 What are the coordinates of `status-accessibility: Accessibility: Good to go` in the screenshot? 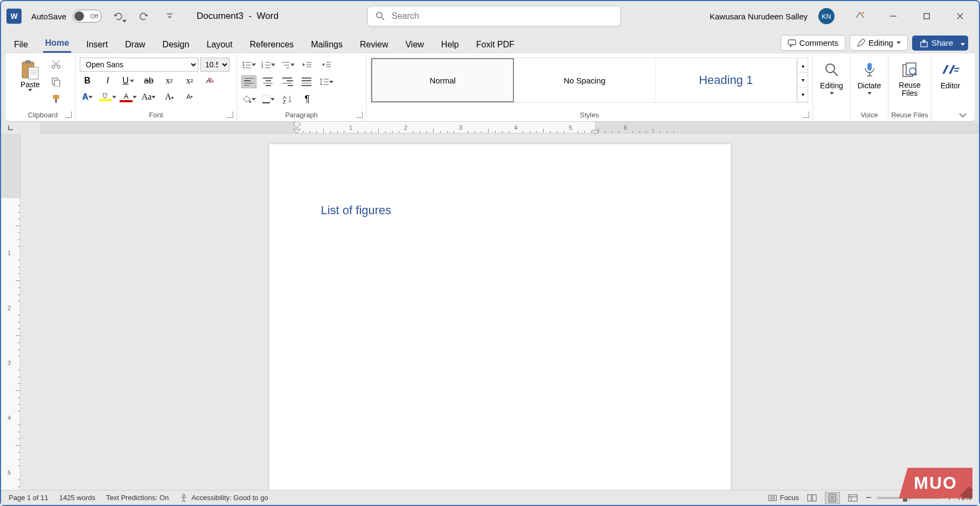 It's located at (224, 498).